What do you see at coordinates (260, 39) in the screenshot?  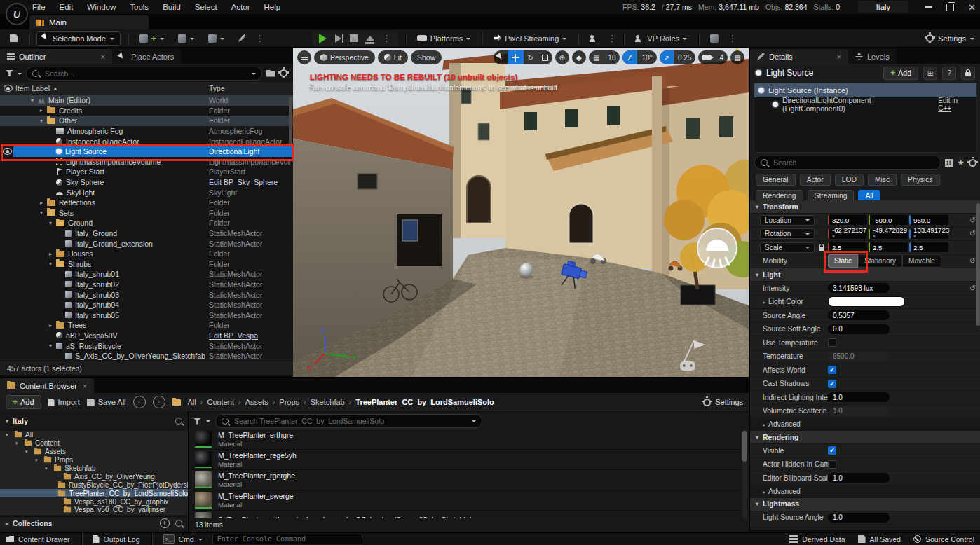 I see `toolbar-overflow-icon: ⋮` at bounding box center [260, 39].